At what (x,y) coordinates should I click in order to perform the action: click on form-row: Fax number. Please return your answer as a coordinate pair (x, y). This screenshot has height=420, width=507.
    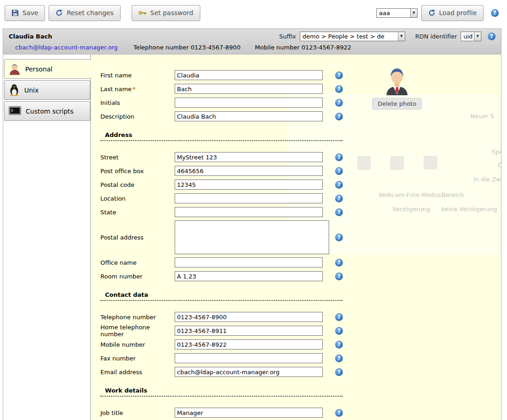
    Looking at the image, I should click on (301, 358).